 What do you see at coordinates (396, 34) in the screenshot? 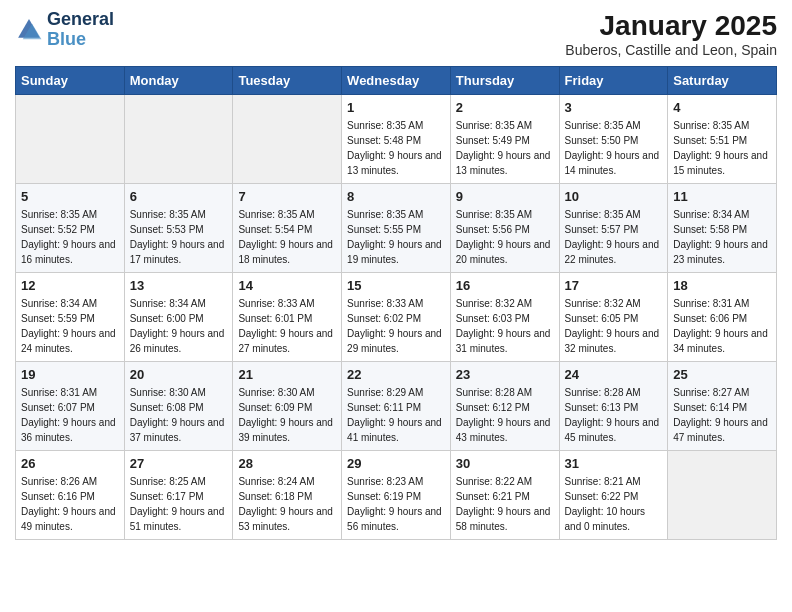
I see `header: General Blue January 2025 Buberos, Casti…` at bounding box center [396, 34].